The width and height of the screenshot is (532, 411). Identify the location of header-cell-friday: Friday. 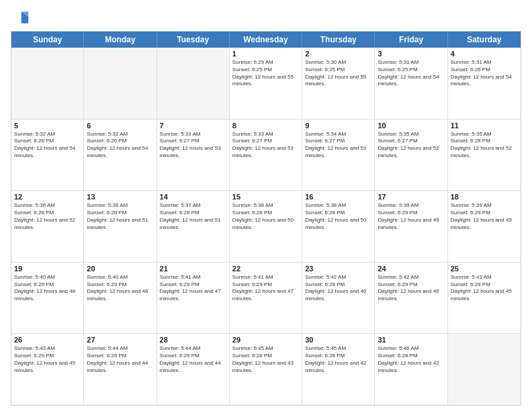
(411, 40).